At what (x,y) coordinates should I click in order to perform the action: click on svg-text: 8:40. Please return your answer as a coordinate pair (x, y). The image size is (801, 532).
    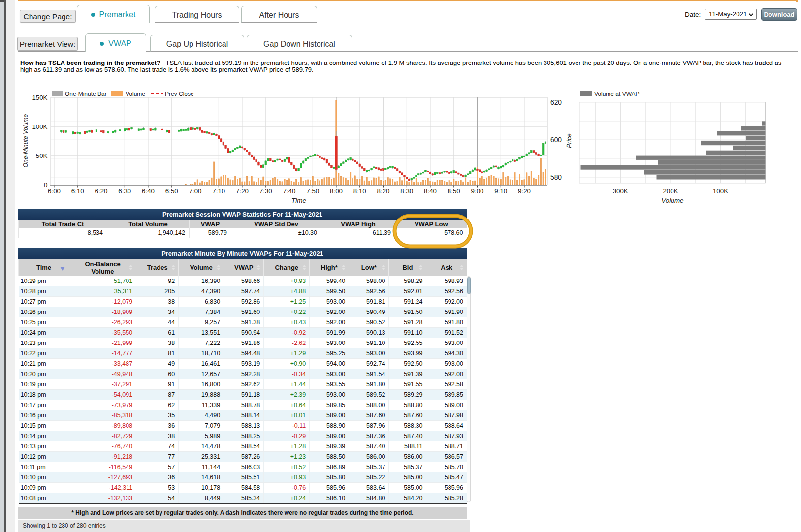
    Looking at the image, I should click on (430, 191).